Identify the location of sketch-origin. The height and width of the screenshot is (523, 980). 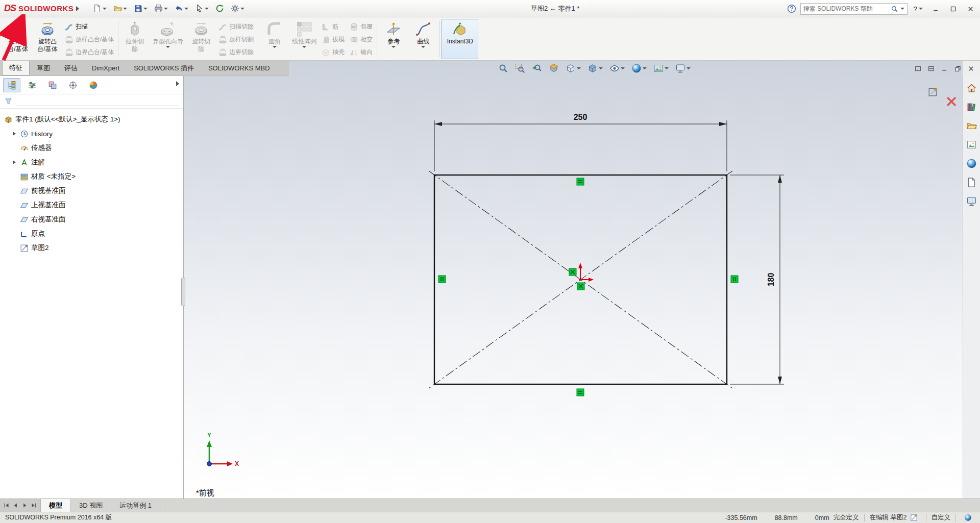
(586, 272).